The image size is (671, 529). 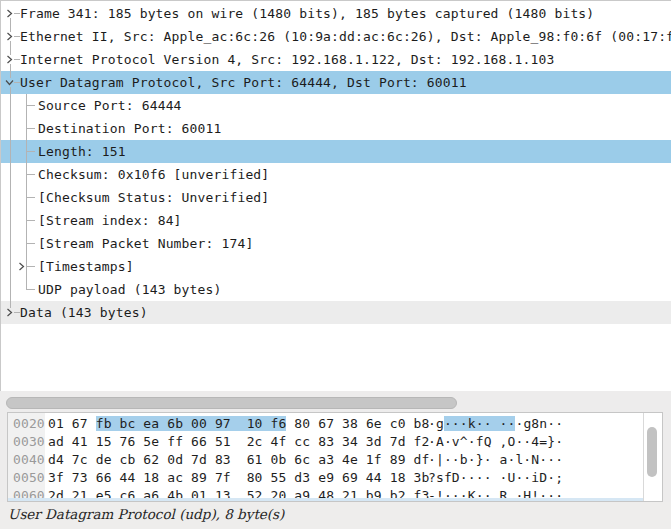 I want to click on tree-row-label: Length: 151, so click(x=82, y=152).